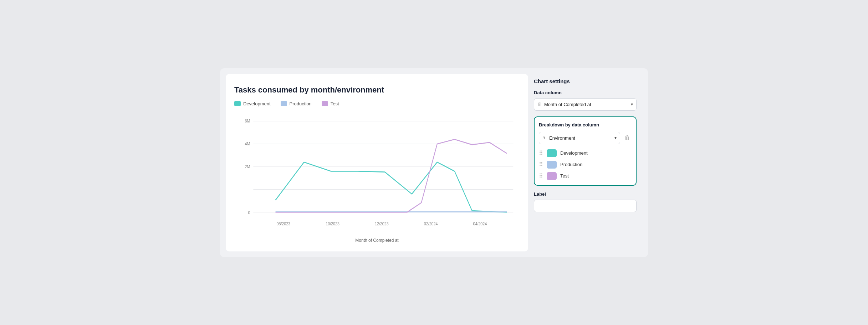 This screenshot has height=325, width=868. What do you see at coordinates (552, 153) in the screenshot?
I see `color-swatch-development` at bounding box center [552, 153].